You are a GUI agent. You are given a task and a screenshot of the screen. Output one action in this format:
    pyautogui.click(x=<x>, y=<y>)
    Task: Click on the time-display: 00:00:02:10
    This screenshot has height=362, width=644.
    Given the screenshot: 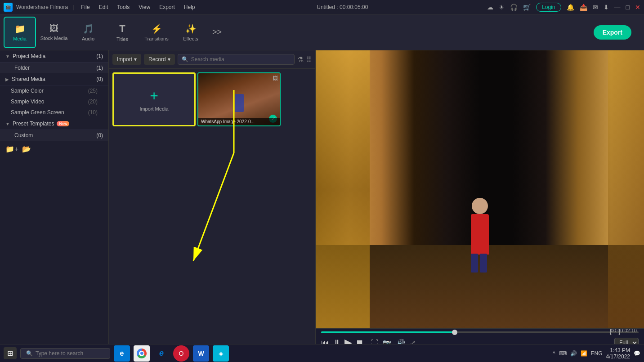 What is the action you would take?
    pyautogui.click(x=624, y=331)
    